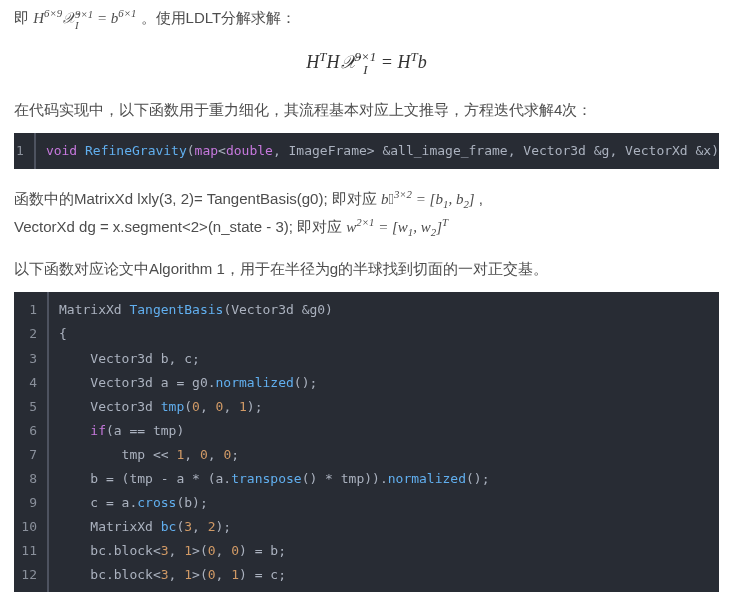 This screenshot has height=592, width=733. I want to click on line-number: 13, so click(31, 590).